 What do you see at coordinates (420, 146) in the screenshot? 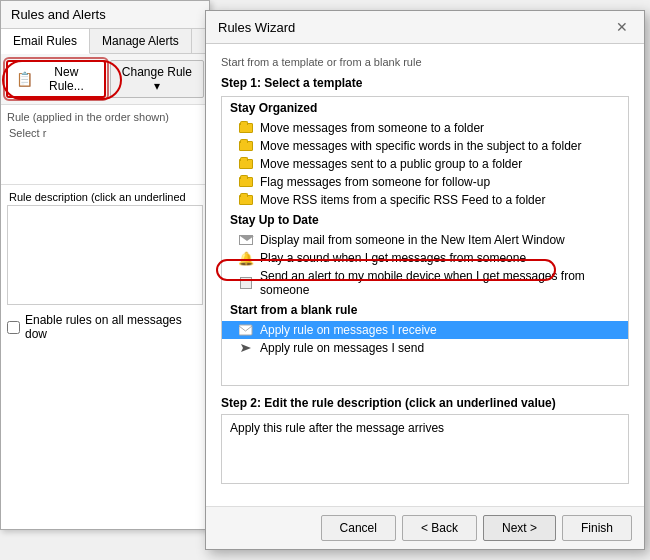
I see `template-item-2-label: Move messages with specific words in the…` at bounding box center [420, 146].